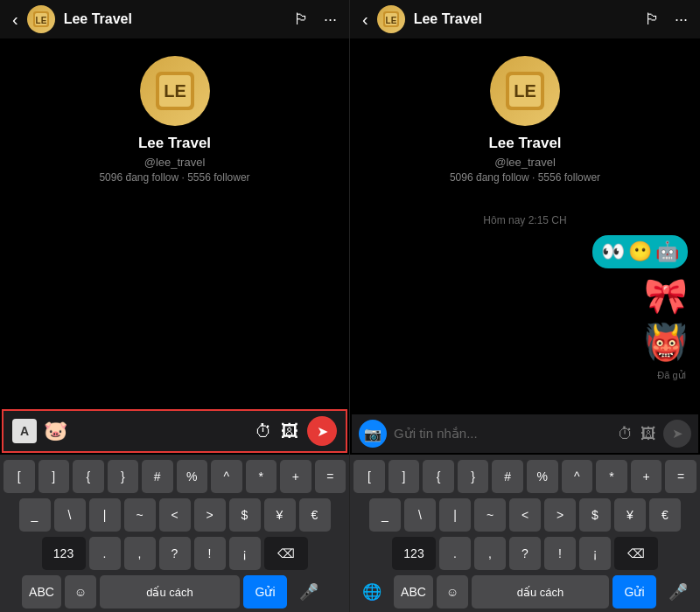 The width and height of the screenshot is (700, 612). I want to click on image-icon-right: 🖼, so click(648, 434).